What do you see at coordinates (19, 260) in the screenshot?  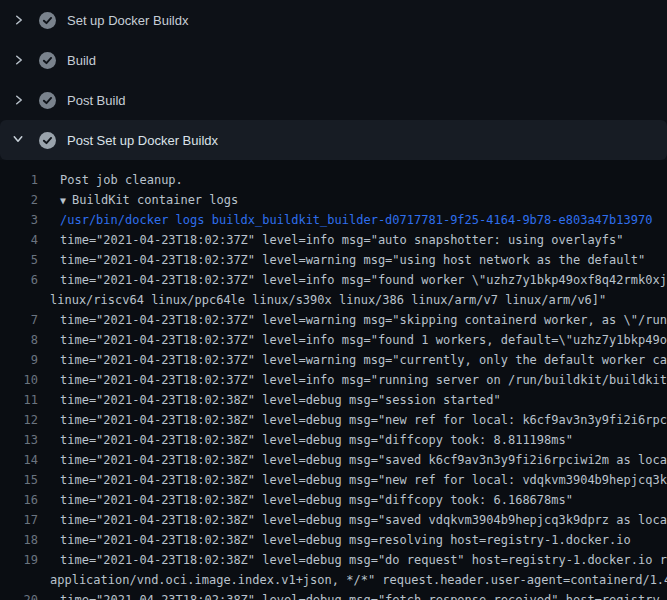 I see `log-line-number: 5` at bounding box center [19, 260].